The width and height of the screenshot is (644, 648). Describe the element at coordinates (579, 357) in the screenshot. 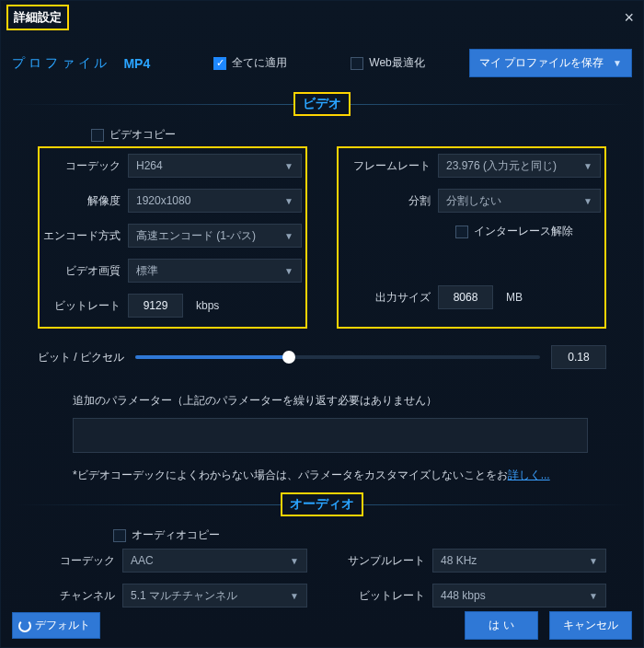

I see `bpp-value: 0.18` at that location.